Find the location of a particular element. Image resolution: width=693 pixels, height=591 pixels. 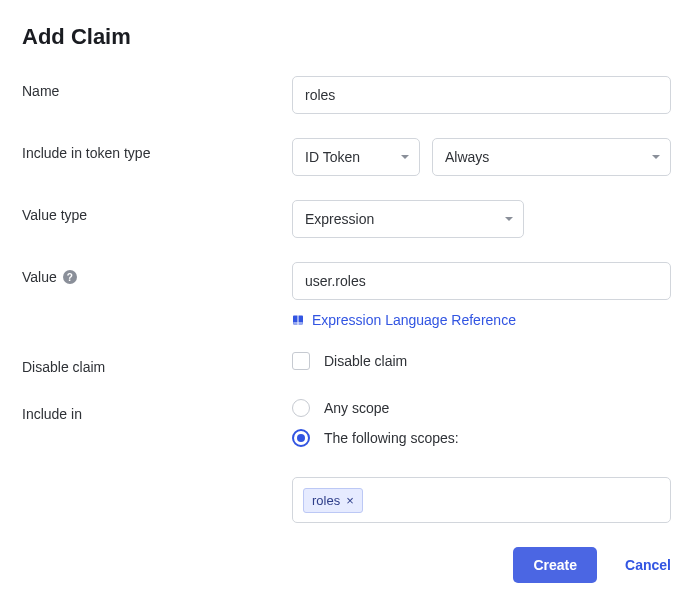

book-icon is located at coordinates (298, 320).